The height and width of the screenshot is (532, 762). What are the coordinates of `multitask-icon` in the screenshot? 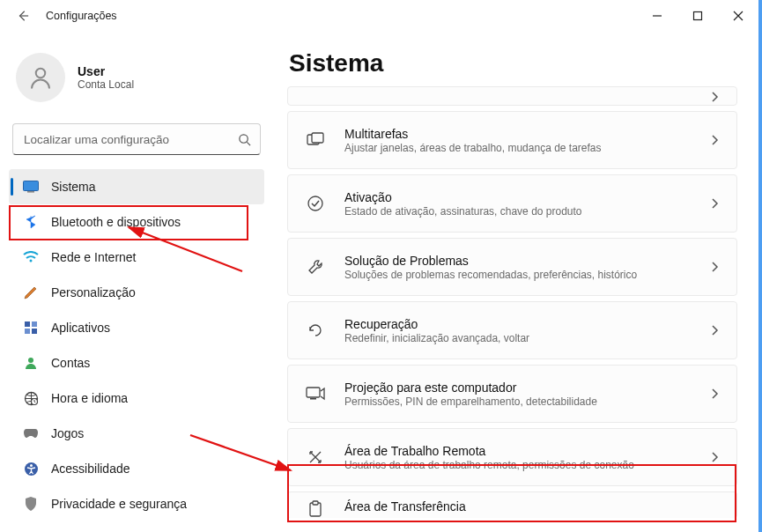 It's located at (315, 140).